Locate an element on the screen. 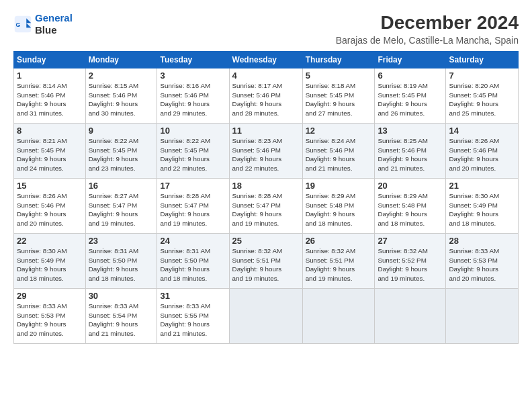  day-of-week-header: Monday is located at coordinates (121, 60).